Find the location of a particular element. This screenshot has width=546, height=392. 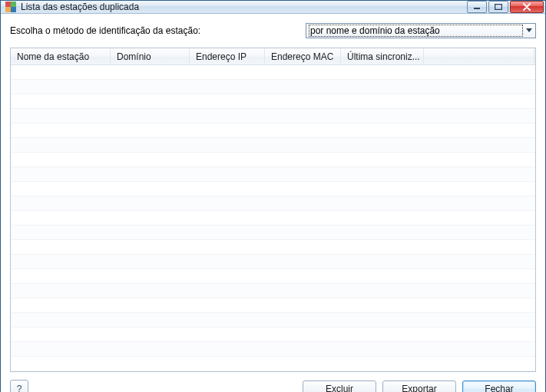

button-group: Excluir Exportar Fechar is located at coordinates (419, 387).